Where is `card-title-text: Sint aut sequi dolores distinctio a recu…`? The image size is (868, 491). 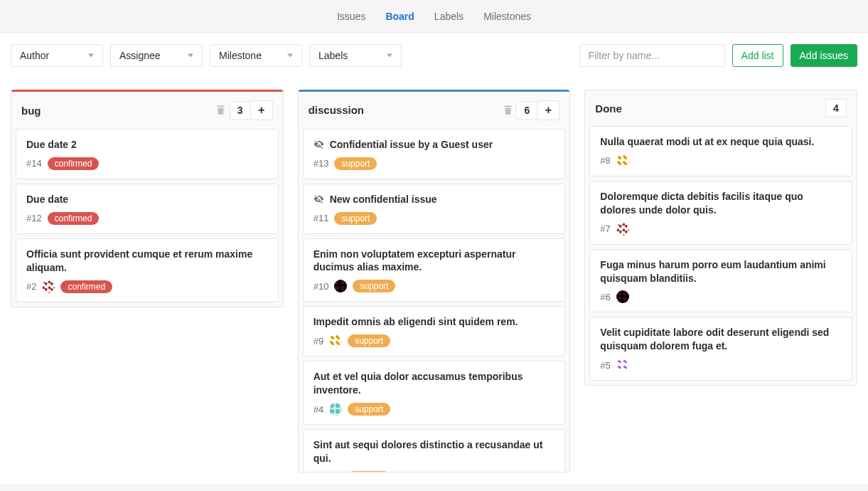
card-title-text: Sint aut sequi dolores distinctio a recu… is located at coordinates (434, 452).